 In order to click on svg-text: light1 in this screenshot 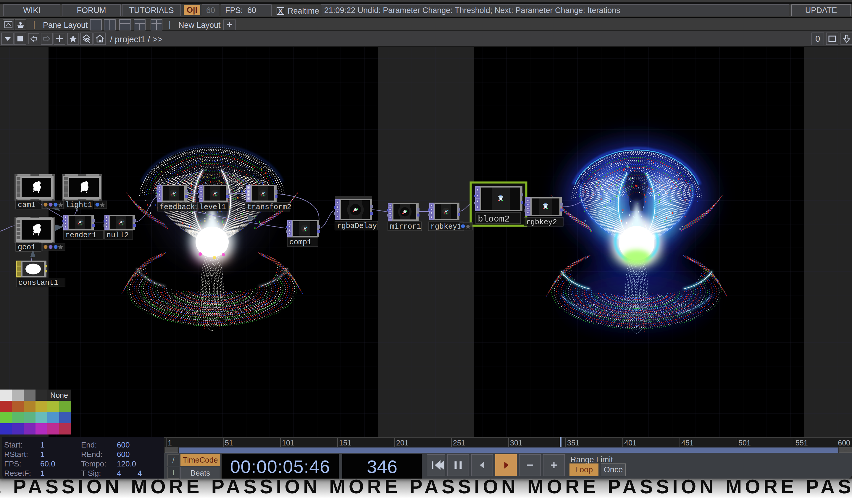, I will do `click(79, 205)`.